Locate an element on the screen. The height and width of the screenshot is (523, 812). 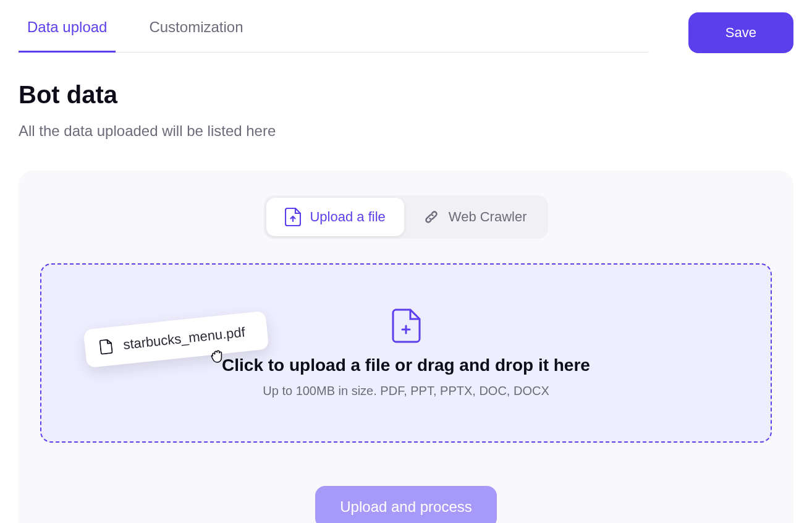
save-button: Save is located at coordinates (741, 33).